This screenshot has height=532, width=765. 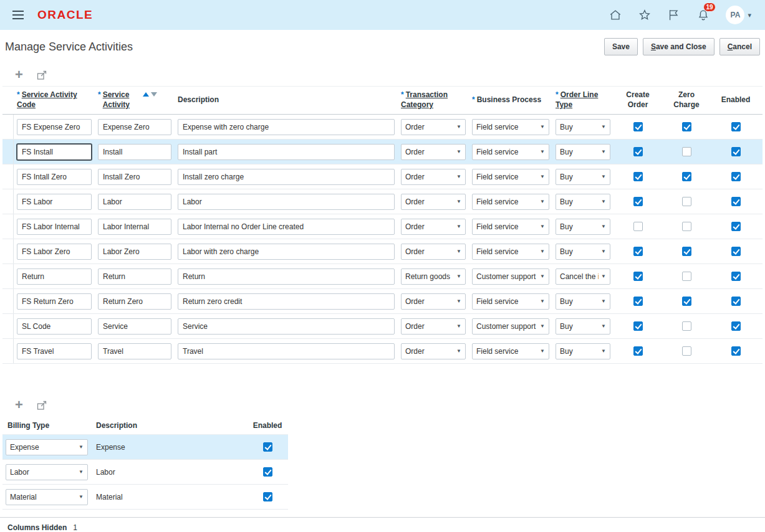 I want to click on cancel-button: Cancel, so click(x=739, y=47).